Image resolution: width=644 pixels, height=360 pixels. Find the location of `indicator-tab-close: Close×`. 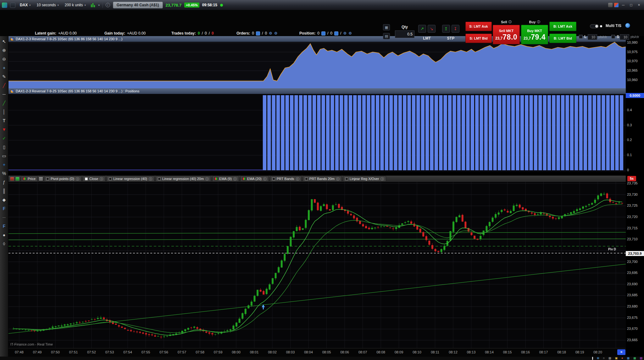

indicator-tab-close: Close× is located at coordinates (94, 179).